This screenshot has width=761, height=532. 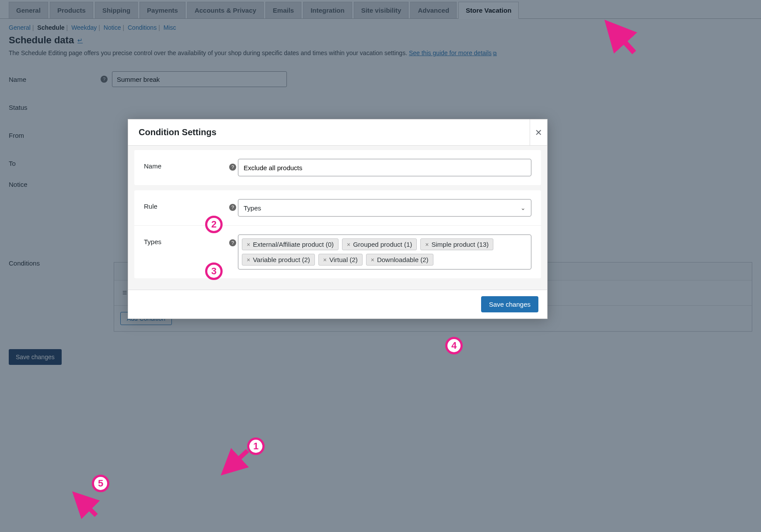 I want to click on rule-select: Types ⌄, so click(x=385, y=208).